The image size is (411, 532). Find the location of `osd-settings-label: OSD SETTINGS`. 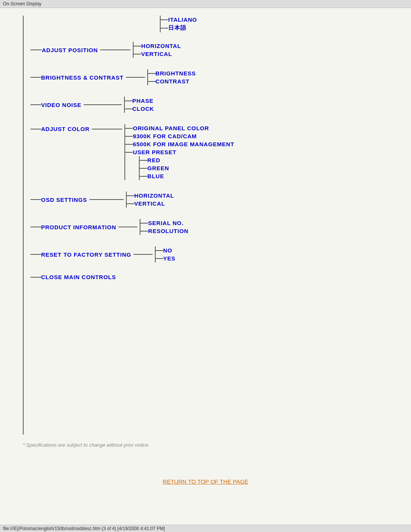

osd-settings-label: OSD SETTINGS is located at coordinates (64, 200).